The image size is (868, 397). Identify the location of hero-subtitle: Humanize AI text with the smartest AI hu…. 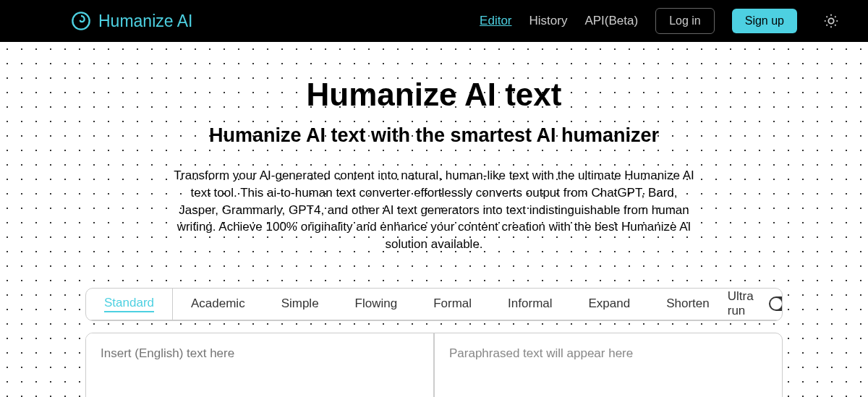
(434, 136).